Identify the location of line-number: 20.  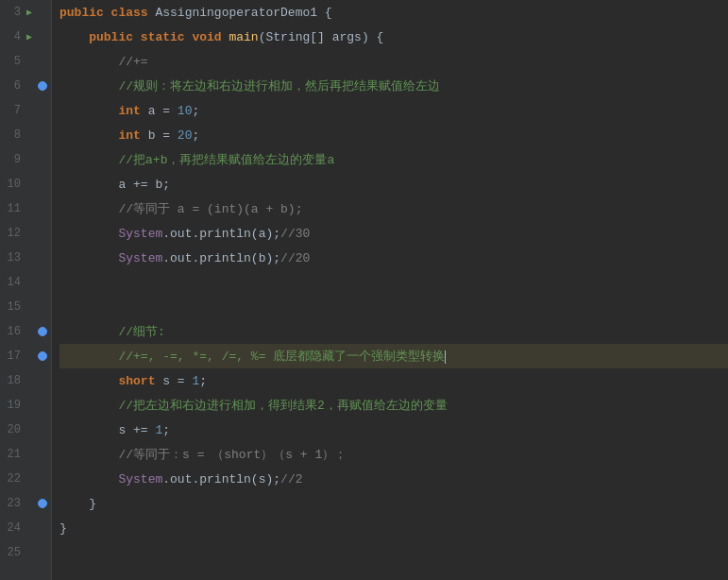
(11, 430).